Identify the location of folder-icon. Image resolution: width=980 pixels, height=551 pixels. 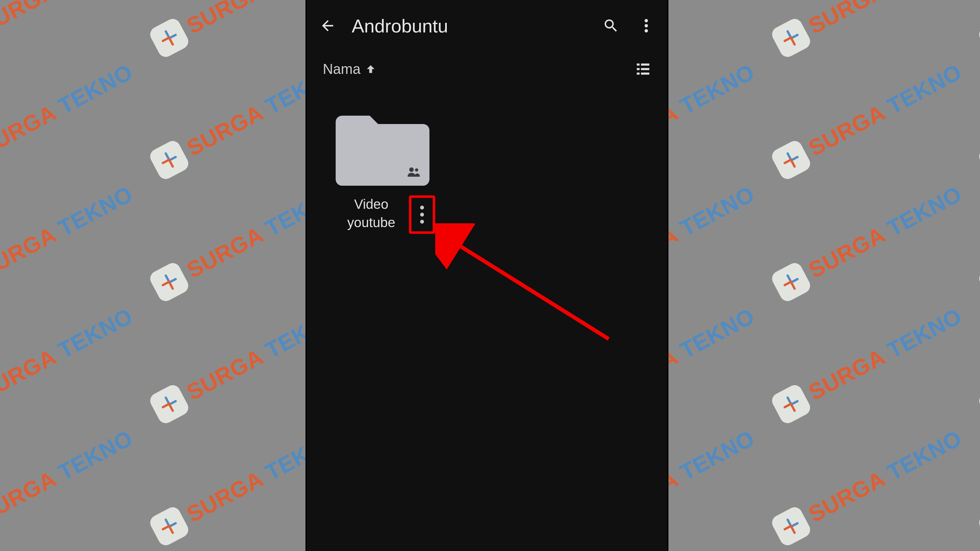
(383, 149).